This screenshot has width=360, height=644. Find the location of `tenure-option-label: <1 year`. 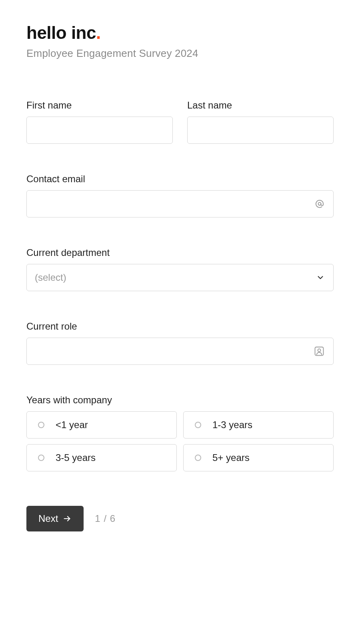

tenure-option-label: <1 year is located at coordinates (72, 425).